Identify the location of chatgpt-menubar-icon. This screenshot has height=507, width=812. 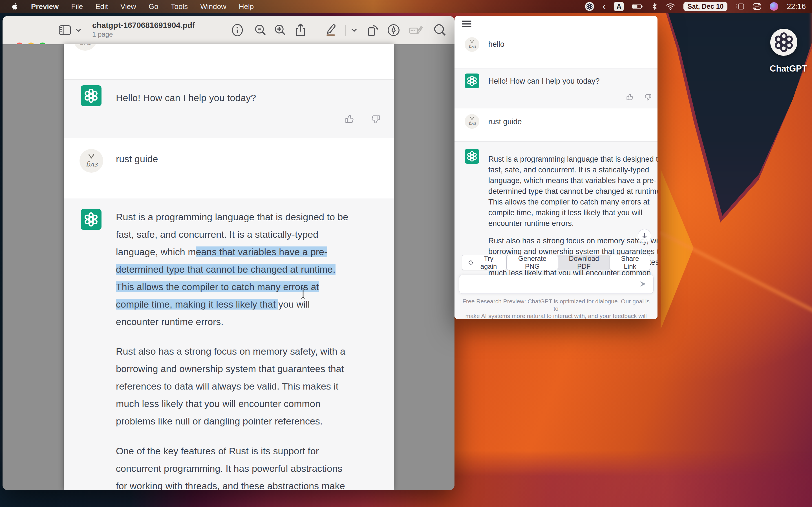
(590, 7).